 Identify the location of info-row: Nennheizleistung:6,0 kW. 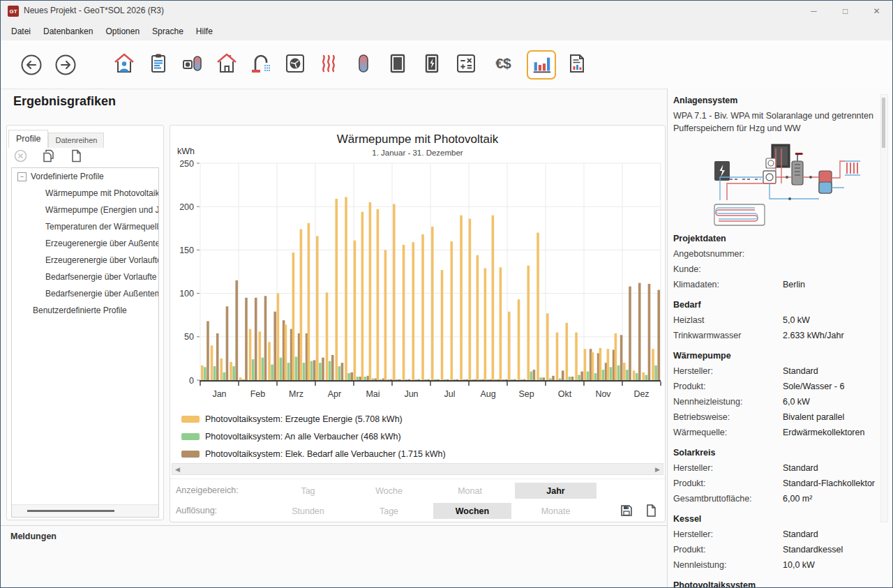
(778, 402).